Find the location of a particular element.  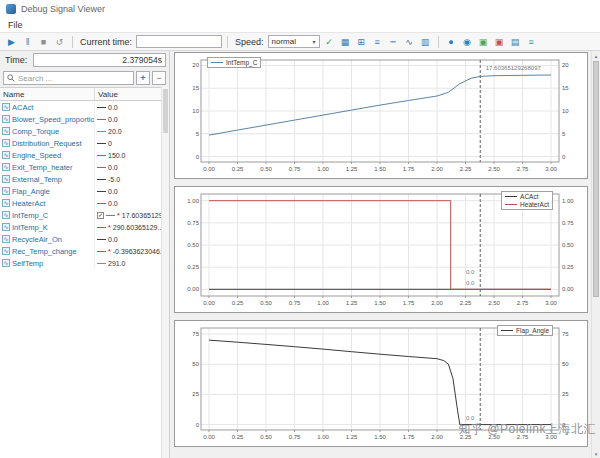

tree-row-HeaterAct: ∿HeaterAct0.0 is located at coordinates (80, 203).